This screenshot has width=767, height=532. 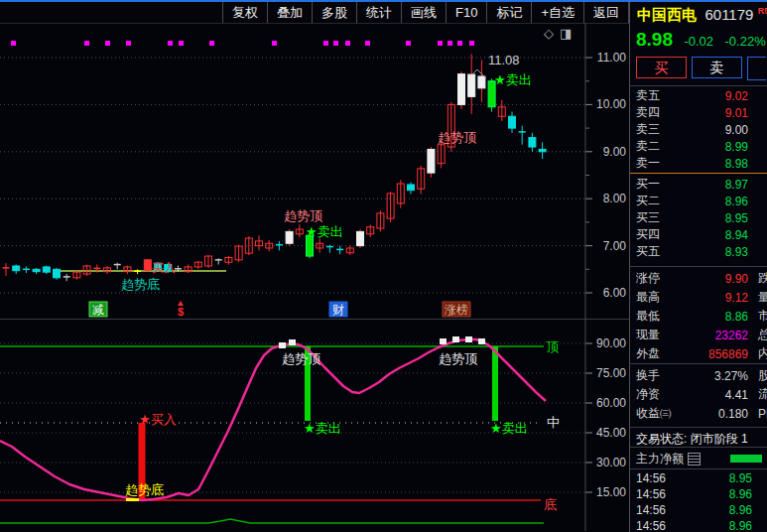 I want to click on svg-text: 30.00, so click(x=611, y=463).